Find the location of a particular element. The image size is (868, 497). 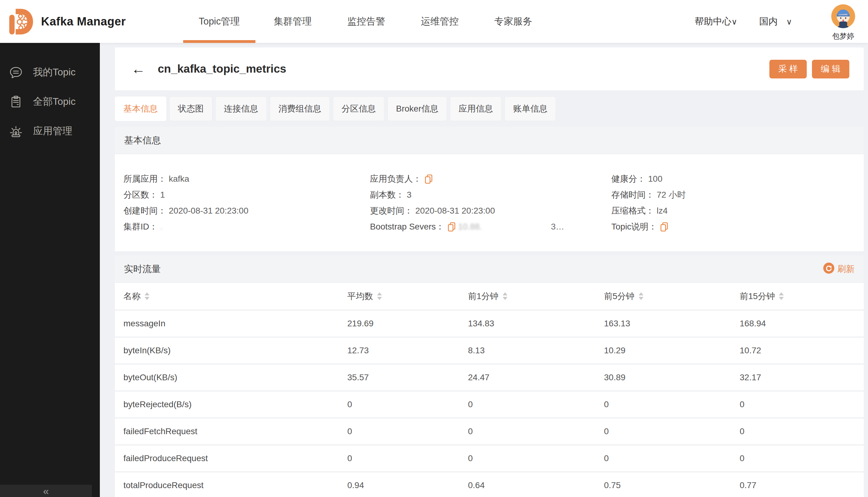

field-create-time: 创建时间： 2020-08-31 20:23:00 is located at coordinates (247, 211).